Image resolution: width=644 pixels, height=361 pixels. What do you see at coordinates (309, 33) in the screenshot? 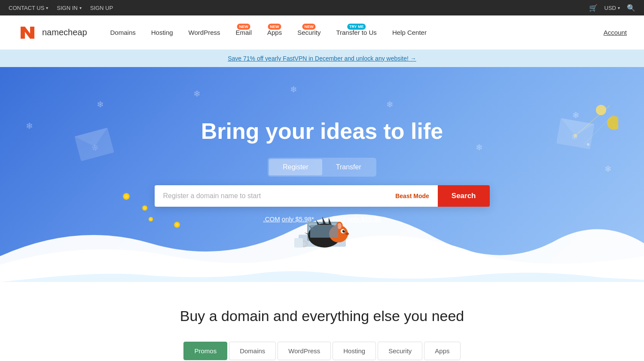
I see `nav-item-security: NEW Security` at bounding box center [309, 33].